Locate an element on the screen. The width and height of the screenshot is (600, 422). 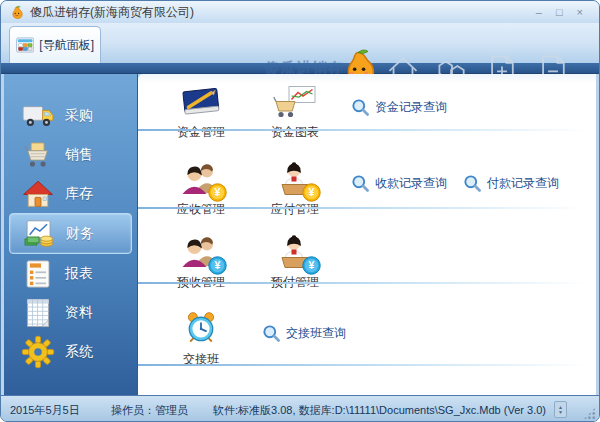
person-coin-gold-icon is located at coordinates (295, 190).